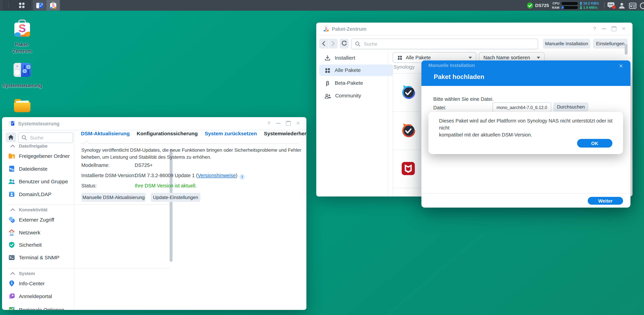 Image resolution: width=644 pixels, height=315 pixels. I want to click on dialog-header: Manuelle Installation ✕ Paket hochladen, so click(526, 73).